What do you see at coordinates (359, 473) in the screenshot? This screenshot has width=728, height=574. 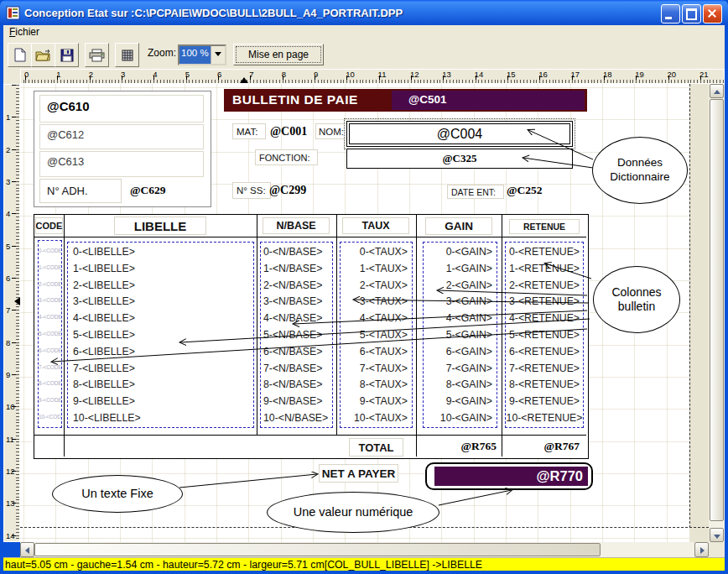 I see `net-a-payer-label: NET A PAYER` at bounding box center [359, 473].